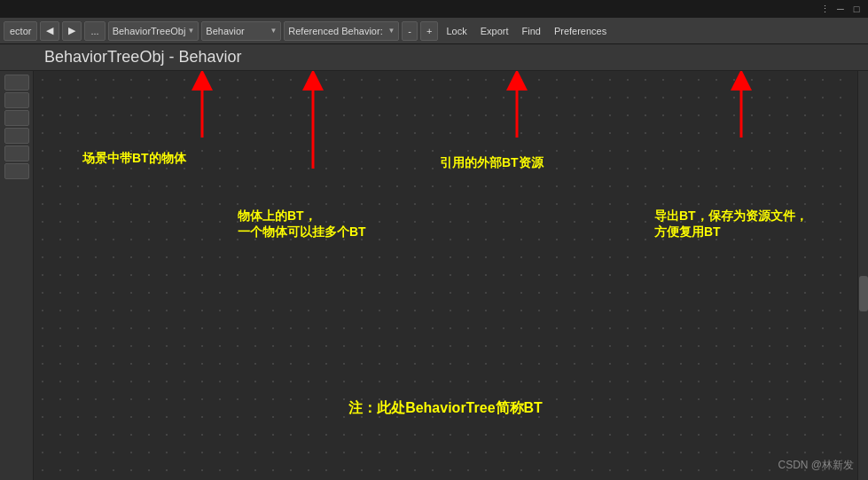 The height and width of the screenshot is (480, 868). What do you see at coordinates (50, 31) in the screenshot?
I see `prev-button: ◀` at bounding box center [50, 31].